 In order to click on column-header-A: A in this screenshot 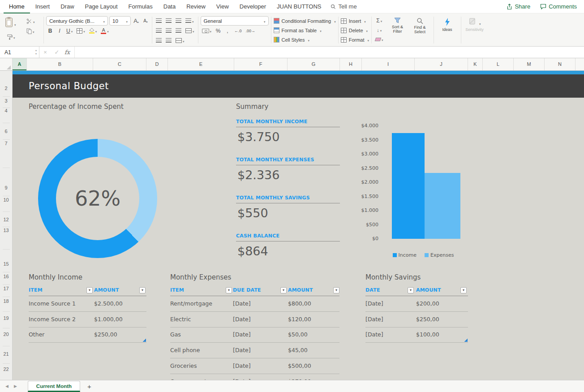, I will do `click(20, 65)`.